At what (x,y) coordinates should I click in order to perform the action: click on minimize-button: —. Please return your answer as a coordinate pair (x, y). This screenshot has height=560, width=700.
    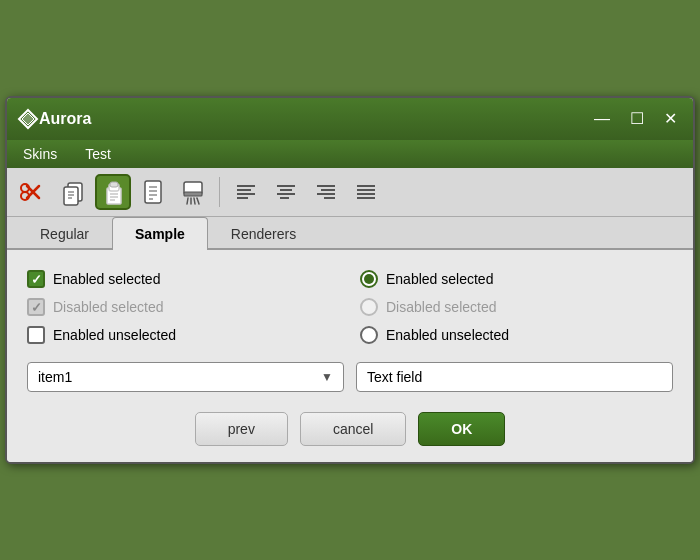
    Looking at the image, I should click on (602, 119).